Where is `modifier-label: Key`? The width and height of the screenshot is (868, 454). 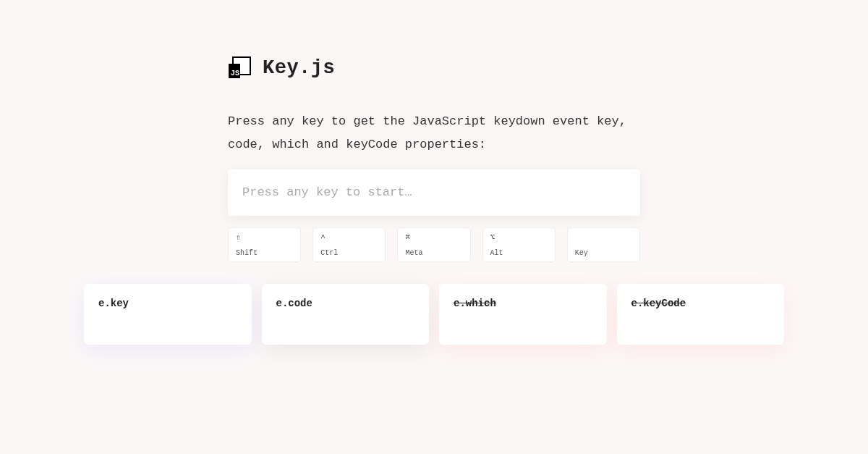
modifier-label: Key is located at coordinates (603, 253).